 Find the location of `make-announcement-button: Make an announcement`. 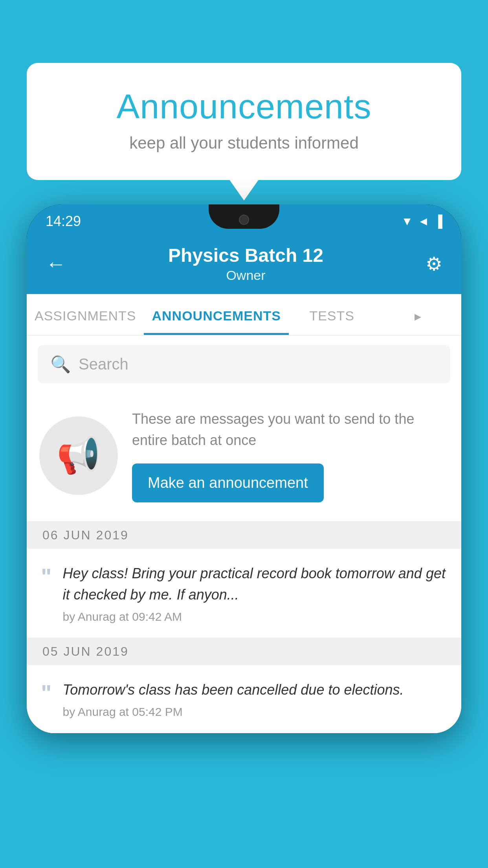

make-announcement-button: Make an announcement is located at coordinates (228, 483).